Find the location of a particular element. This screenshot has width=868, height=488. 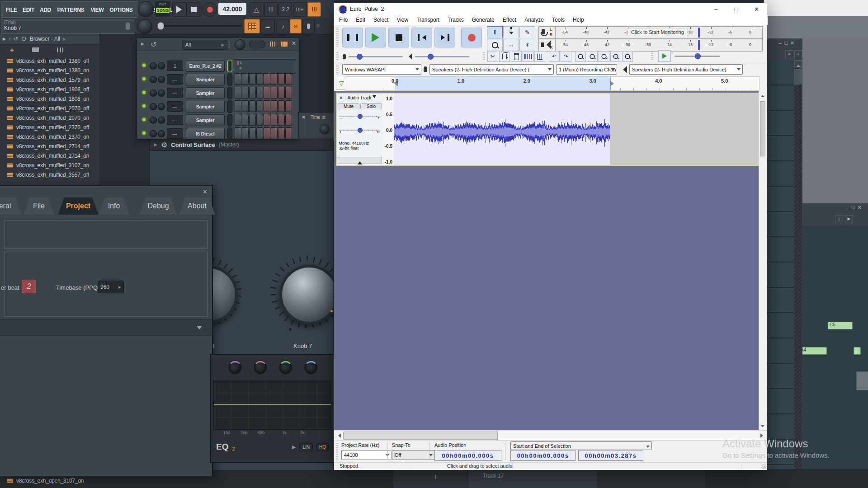

fl-main-volume-knob is located at coordinates (146, 9).